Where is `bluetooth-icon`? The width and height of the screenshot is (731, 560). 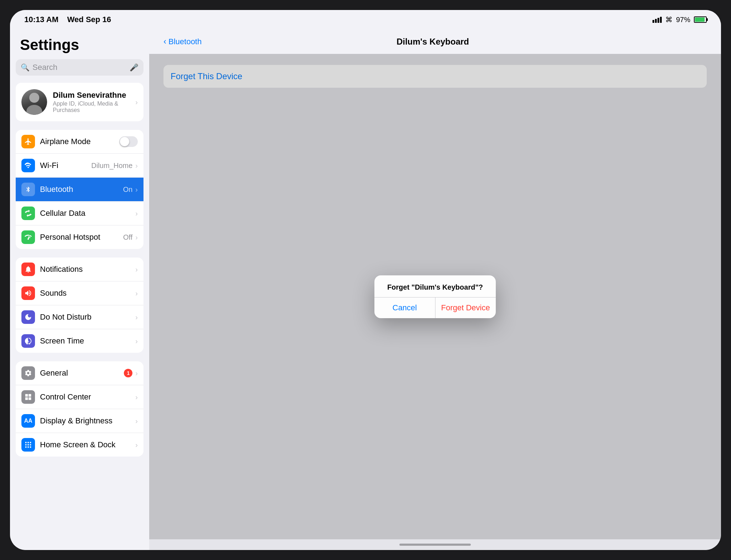
bluetooth-icon is located at coordinates (28, 189).